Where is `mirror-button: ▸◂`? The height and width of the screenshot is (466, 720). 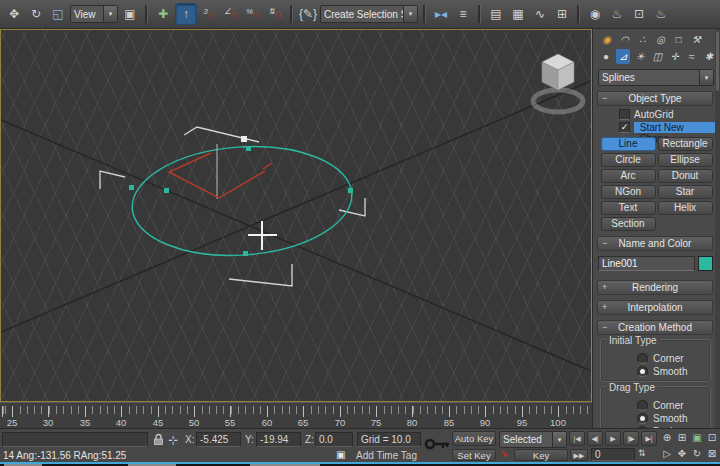 mirror-button: ▸◂ is located at coordinates (441, 14).